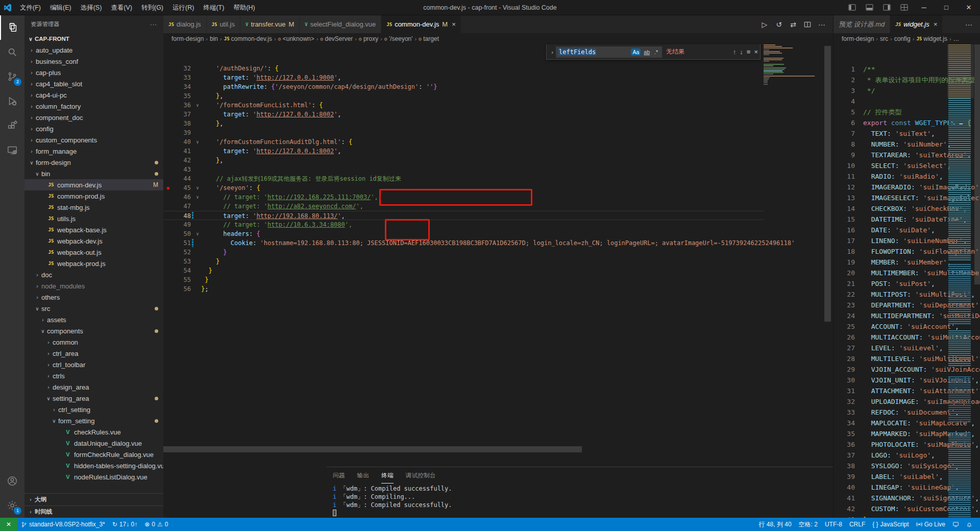 This screenshot has width=980, height=531. Describe the element at coordinates (168, 188) in the screenshot. I see `breakpoint-icon: ●` at that location.